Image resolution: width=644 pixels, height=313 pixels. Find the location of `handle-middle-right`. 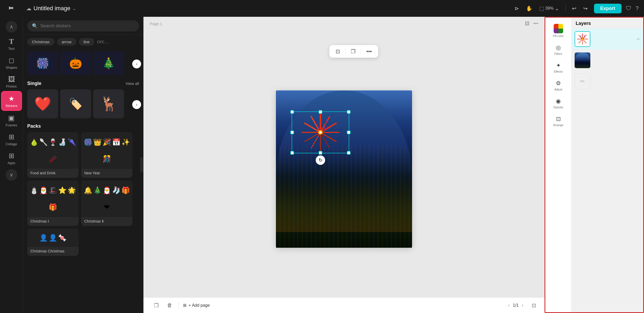

handle-middle-right is located at coordinates (349, 132).